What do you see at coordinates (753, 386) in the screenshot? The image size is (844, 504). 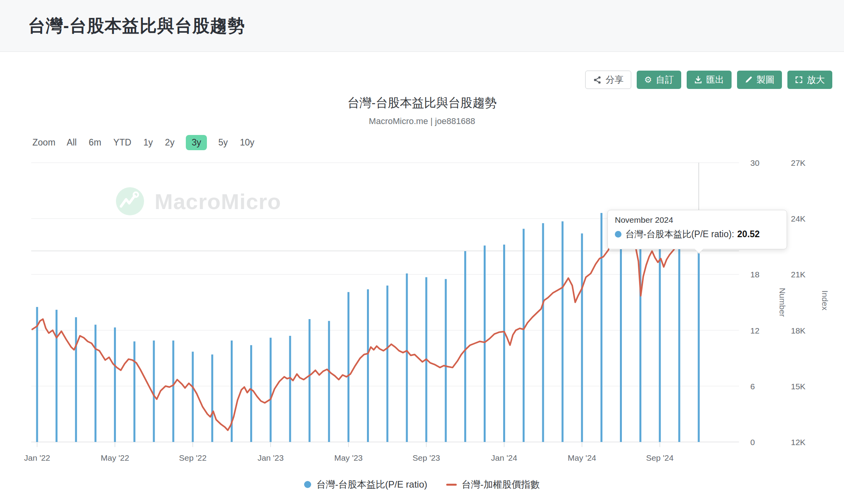 I see `number-axis-tick-label: 6` at bounding box center [753, 386].